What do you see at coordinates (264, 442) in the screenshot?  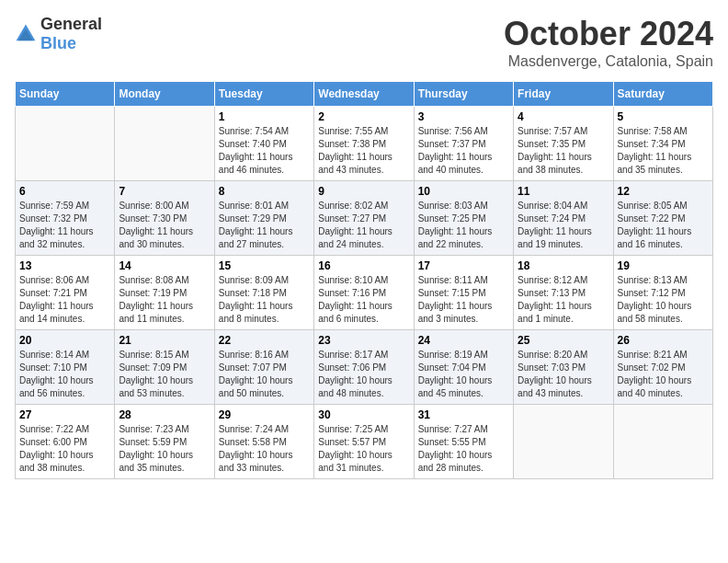 I see `calendar-cell: 29Sunrise: 7:24 AMSunset: 5:58 PMDayligh…` at bounding box center [264, 442].